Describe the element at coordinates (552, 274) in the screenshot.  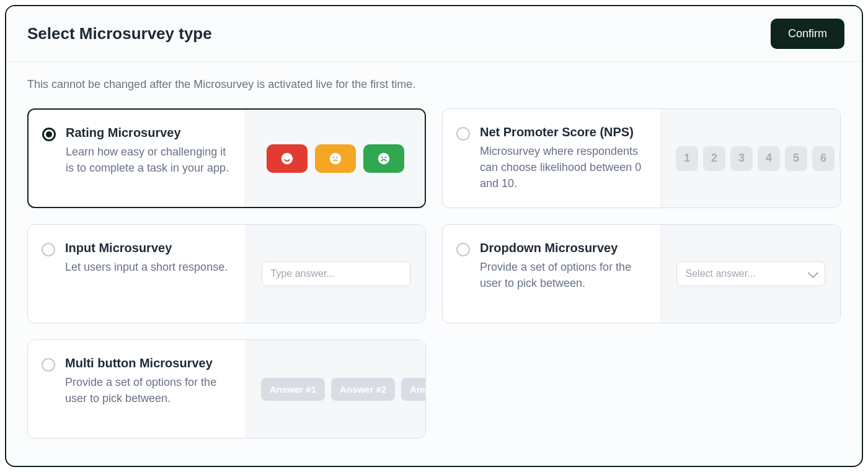
I see `option-dropdown-body: Dropdown Microsurvey Provide a set of op…` at that location.